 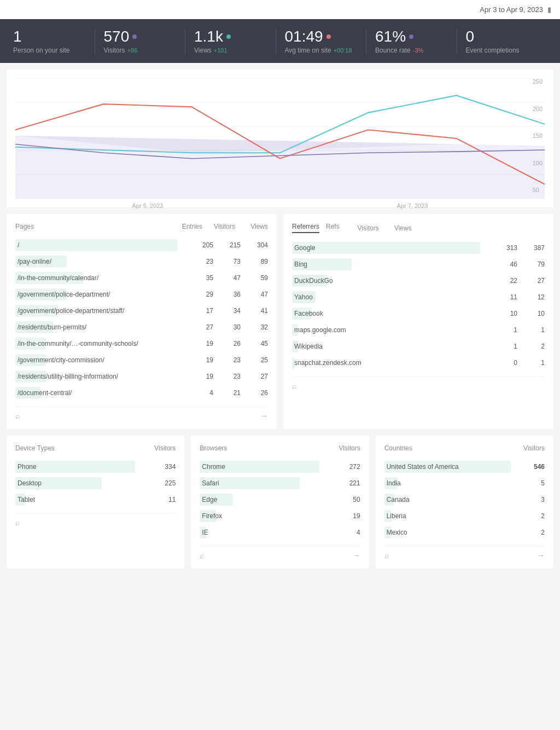 What do you see at coordinates (18, 416) in the screenshot?
I see `pages-search-icon: ⌕` at bounding box center [18, 416].